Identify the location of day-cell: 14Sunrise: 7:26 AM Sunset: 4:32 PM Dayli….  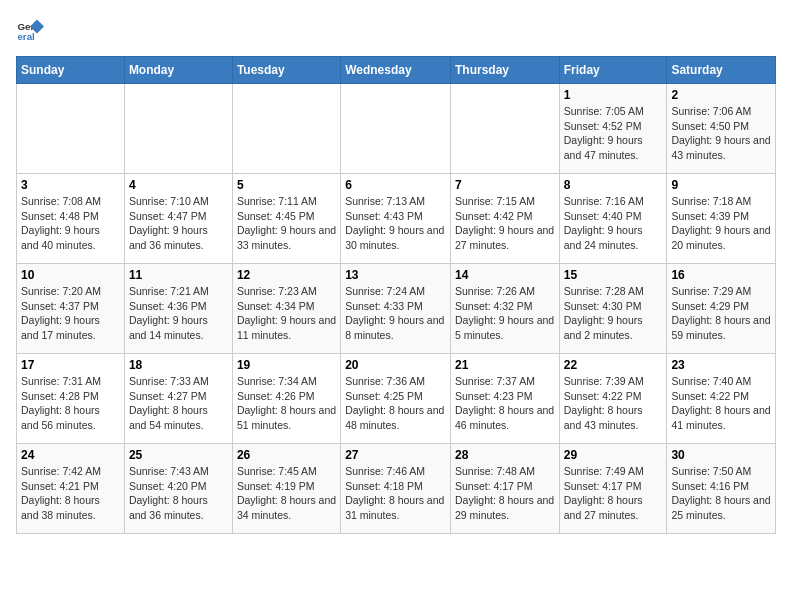
(504, 309).